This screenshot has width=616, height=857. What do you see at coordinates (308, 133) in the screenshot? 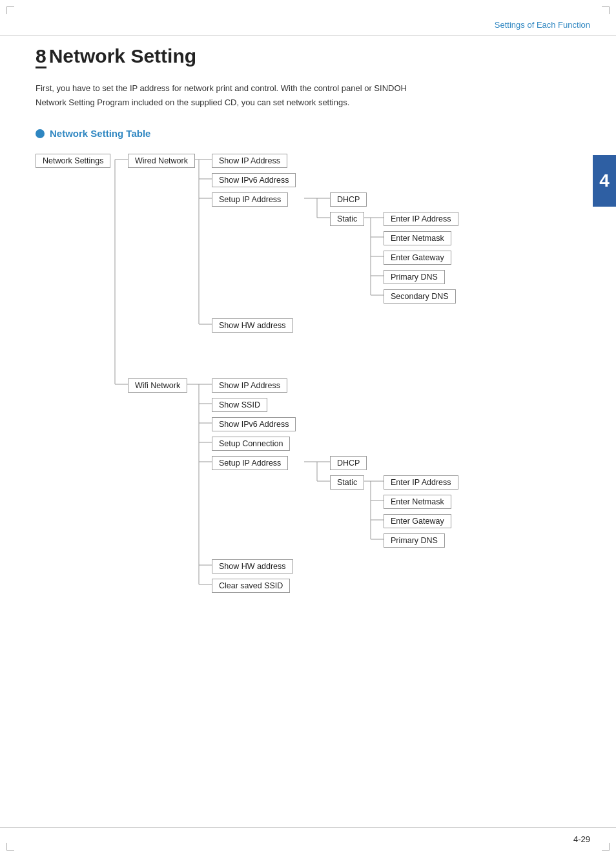
I see `sub-heading: Network Setting Table` at bounding box center [308, 133].